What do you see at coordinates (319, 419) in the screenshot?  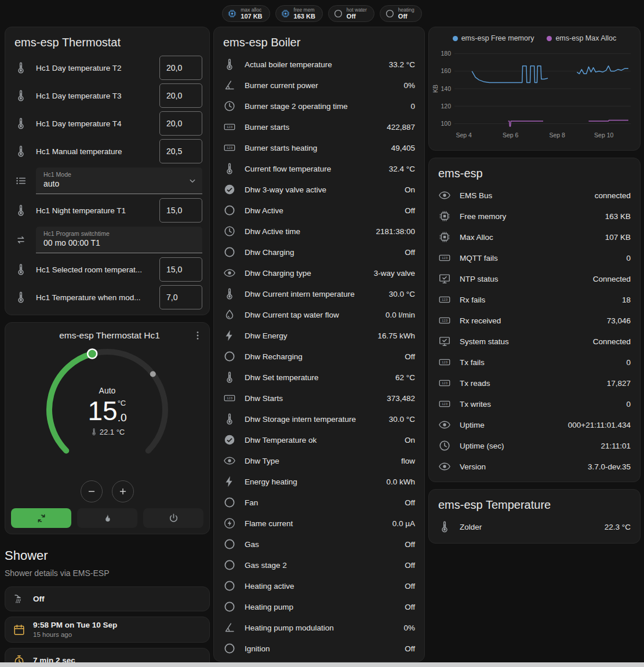 I see `entity-row: Dhw Storage intern temperature 30.0 °C` at bounding box center [319, 419].